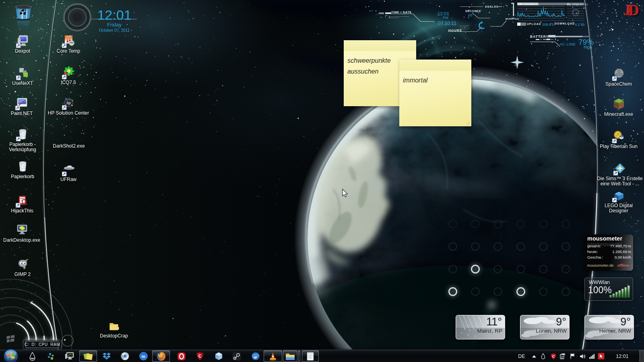 The height and width of the screenshot is (362, 644). I want to click on svg-text: hp, so click(68, 103).